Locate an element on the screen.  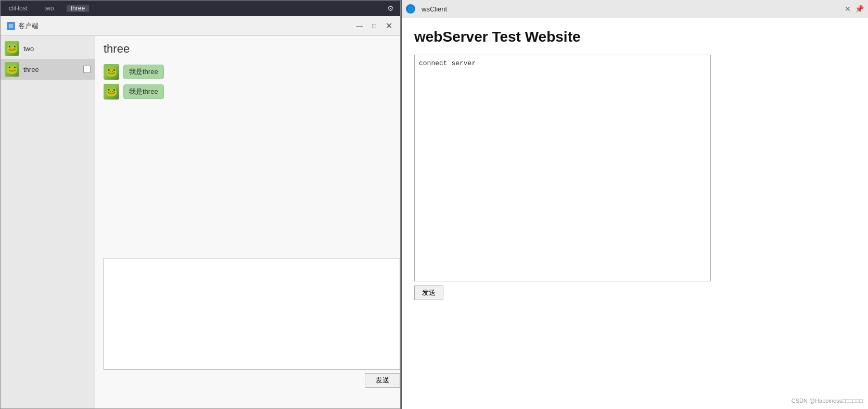
browser-titlebar: 🌐 wsClient ✕ 📌 is located at coordinates (635, 9).